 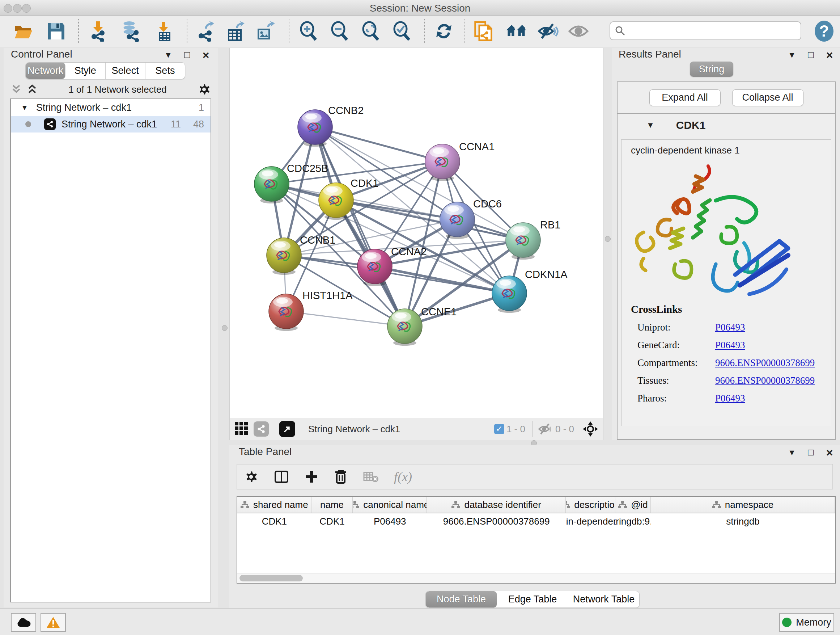 What do you see at coordinates (444, 31) in the screenshot?
I see `refresh-view-icon` at bounding box center [444, 31].